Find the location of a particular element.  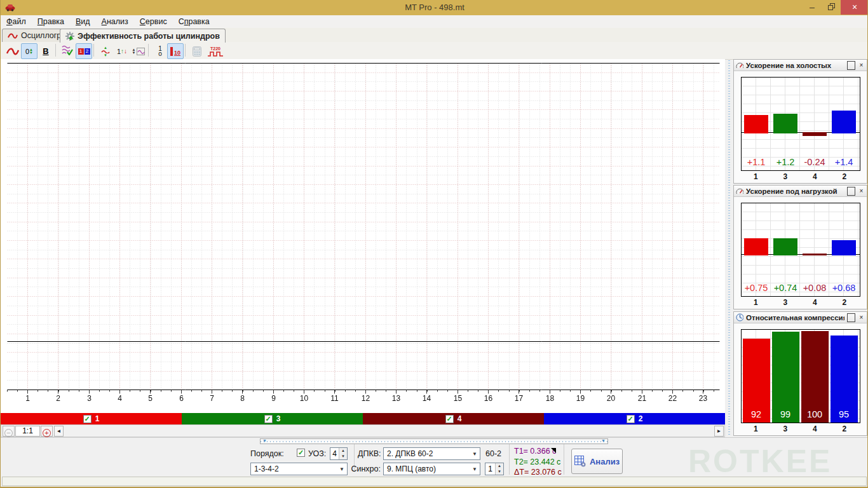

autoscale-vertical-button: ▲▼ is located at coordinates (105, 51).